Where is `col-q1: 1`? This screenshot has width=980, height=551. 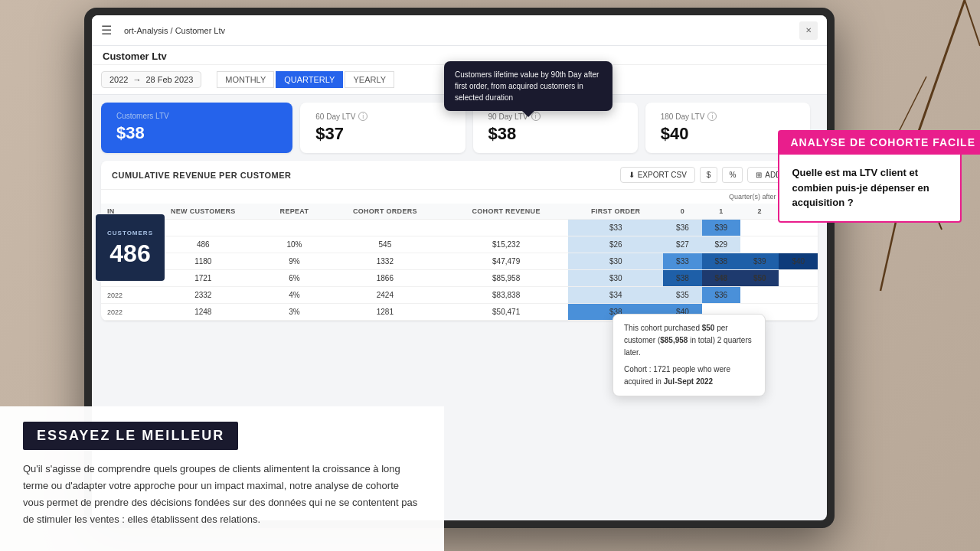
col-q1: 1 is located at coordinates (721, 211).